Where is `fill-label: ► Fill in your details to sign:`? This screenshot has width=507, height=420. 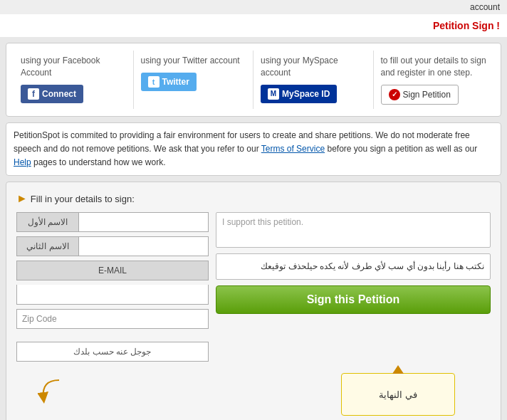
fill-label: ► Fill in your details to sign: is located at coordinates (254, 199).